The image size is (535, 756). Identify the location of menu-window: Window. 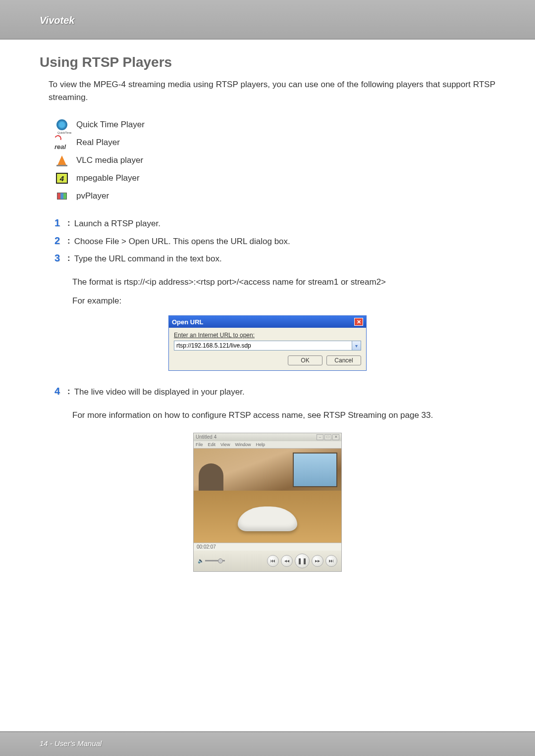
(243, 445).